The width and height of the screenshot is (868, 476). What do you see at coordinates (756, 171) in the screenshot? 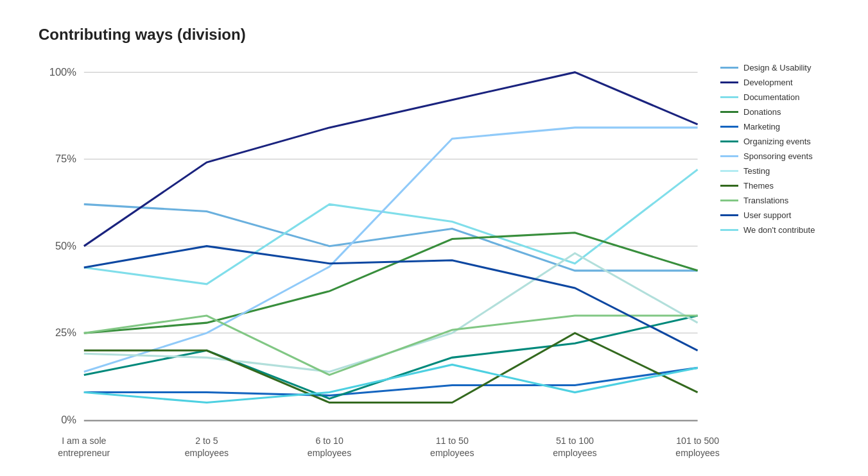
I see `legend-label: Testing` at bounding box center [756, 171].